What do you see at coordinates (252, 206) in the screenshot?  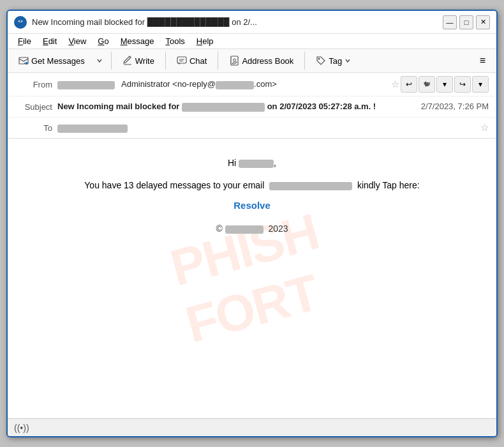 I see `resolve-link: Resolve` at bounding box center [252, 206].